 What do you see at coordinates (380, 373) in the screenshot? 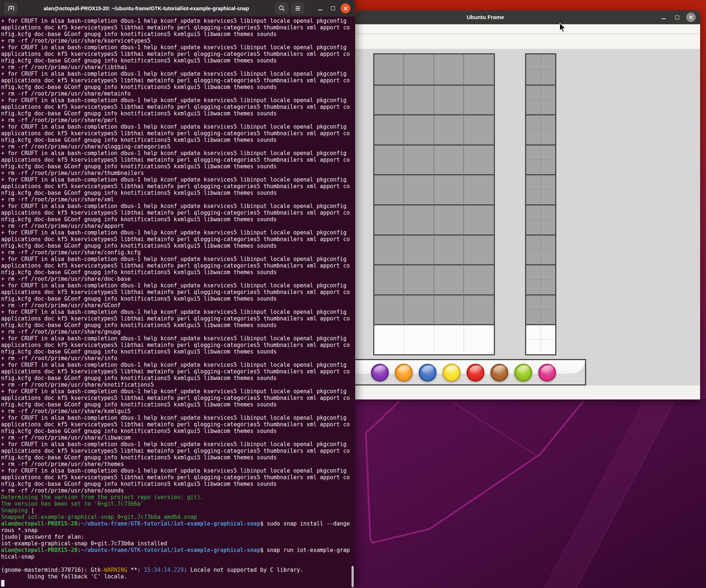
I see `palette-ball-purple` at bounding box center [380, 373].